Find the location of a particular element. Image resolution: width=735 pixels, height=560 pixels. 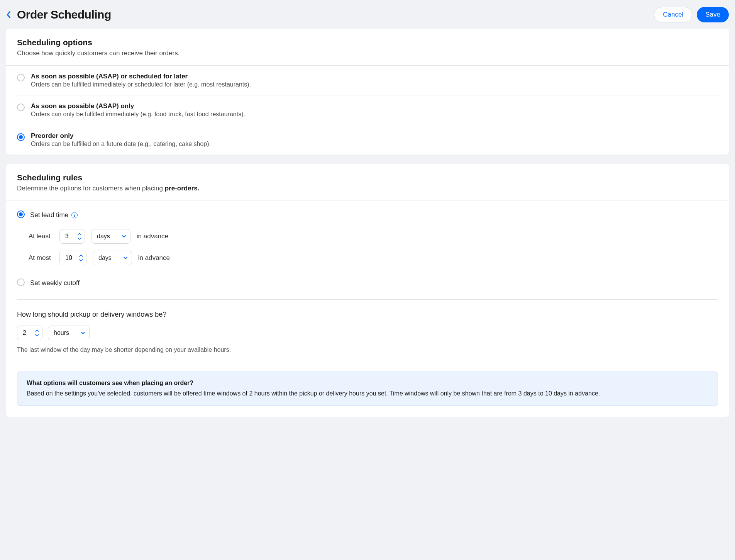

window-unit-select: hours is located at coordinates (69, 333).